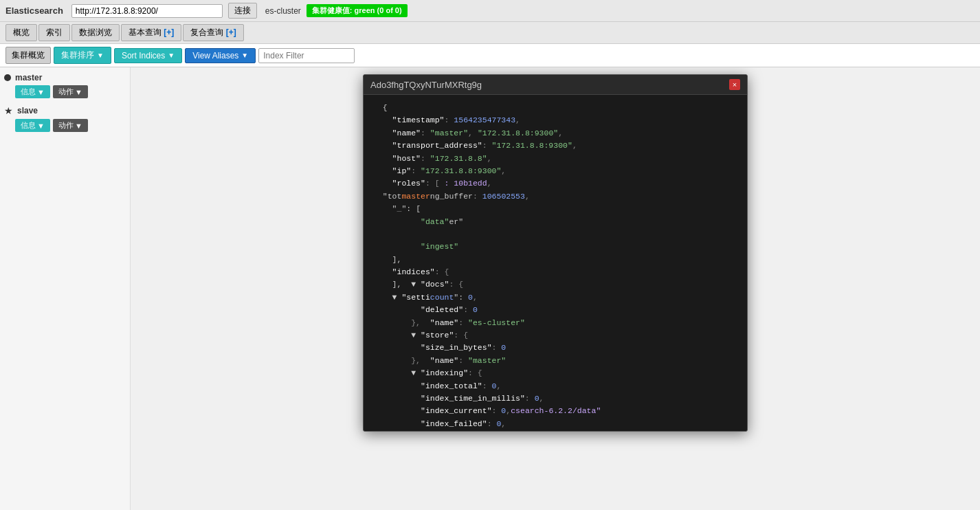 This screenshot has width=980, height=510. I want to click on node-slave-info-label: 信息, so click(28, 125).